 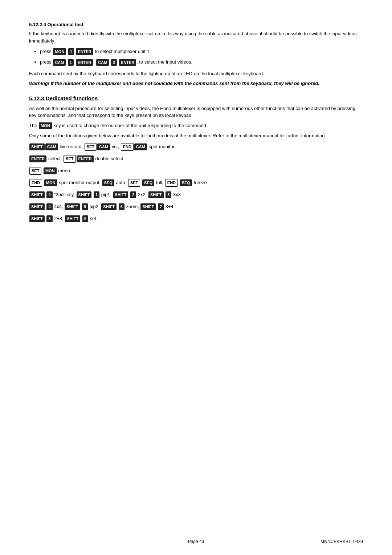 What do you see at coordinates (148, 207) in the screenshot?
I see `key-shift-f6d: SHIFT` at bounding box center [148, 207].